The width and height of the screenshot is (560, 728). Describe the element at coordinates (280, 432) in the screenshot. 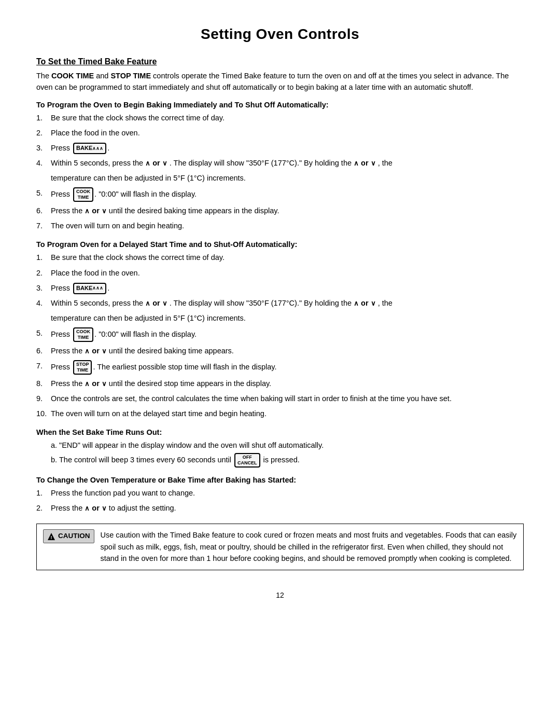

I see `subsection3-heading: When the Set Bake Time Runs Out:` at that location.